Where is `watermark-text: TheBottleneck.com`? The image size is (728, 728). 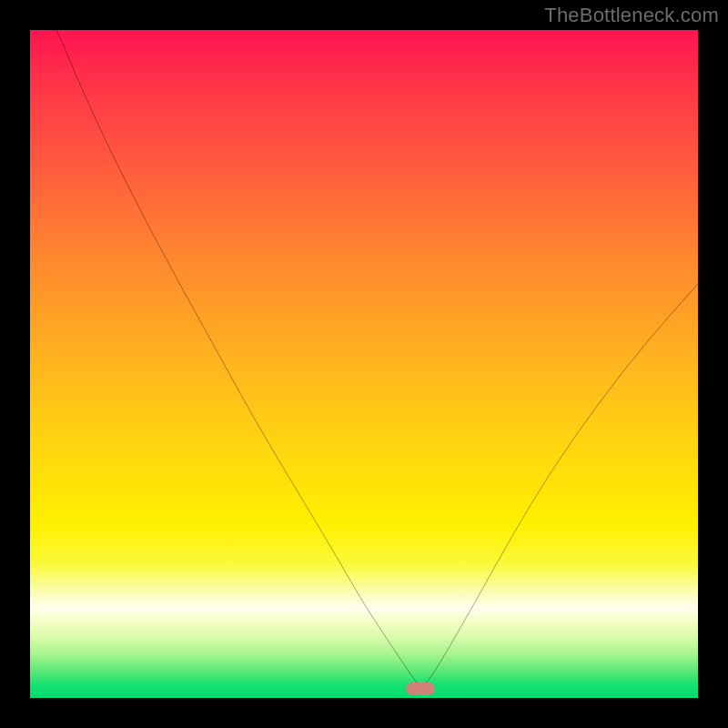
watermark-text: TheBottleneck.com is located at coordinates (632, 15).